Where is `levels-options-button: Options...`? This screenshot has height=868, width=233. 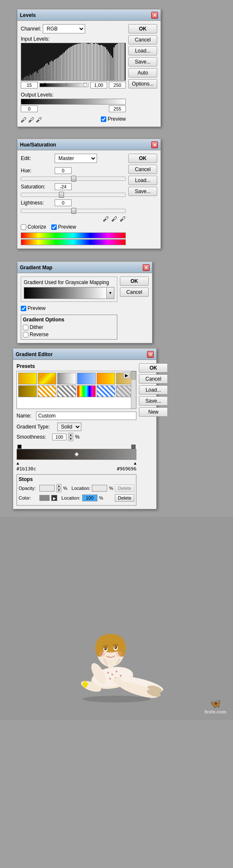 levels-options-button: Options... is located at coordinates (143, 84).